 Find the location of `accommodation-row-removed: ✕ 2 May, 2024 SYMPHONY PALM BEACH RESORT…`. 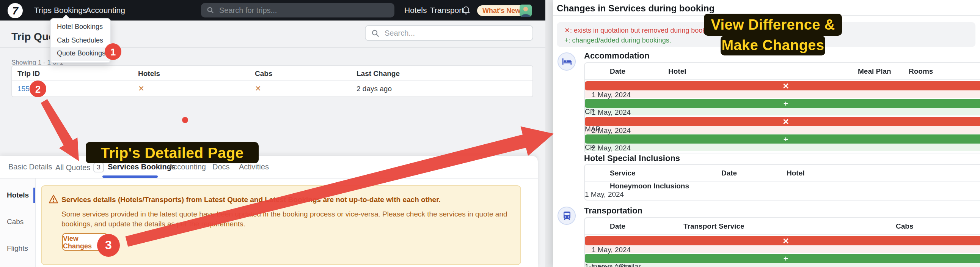

accommodation-row-removed: ✕ 2 May, 2024 SYMPHONY PALM BEACH RESORT… is located at coordinates (782, 125).